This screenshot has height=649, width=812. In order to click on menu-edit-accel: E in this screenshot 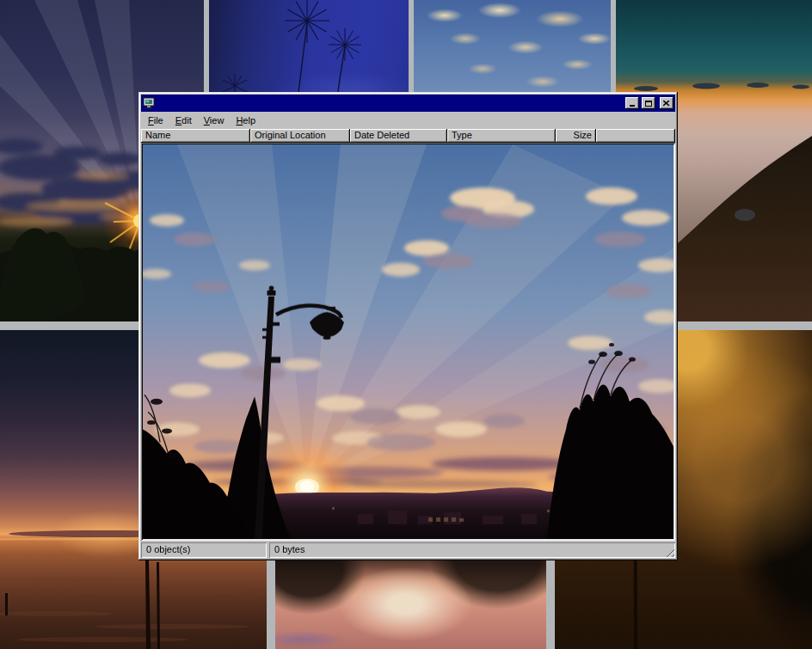, I will do `click(179, 120)`.